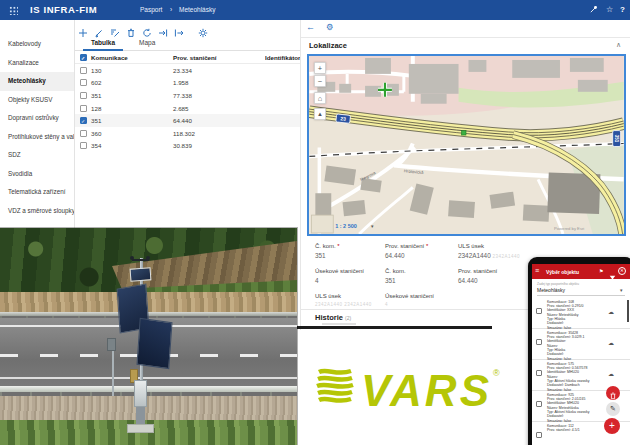 The height and width of the screenshot is (445, 630). What do you see at coordinates (474, 256) in the screenshot?
I see `field-value: 2342A1440` at bounding box center [474, 256].